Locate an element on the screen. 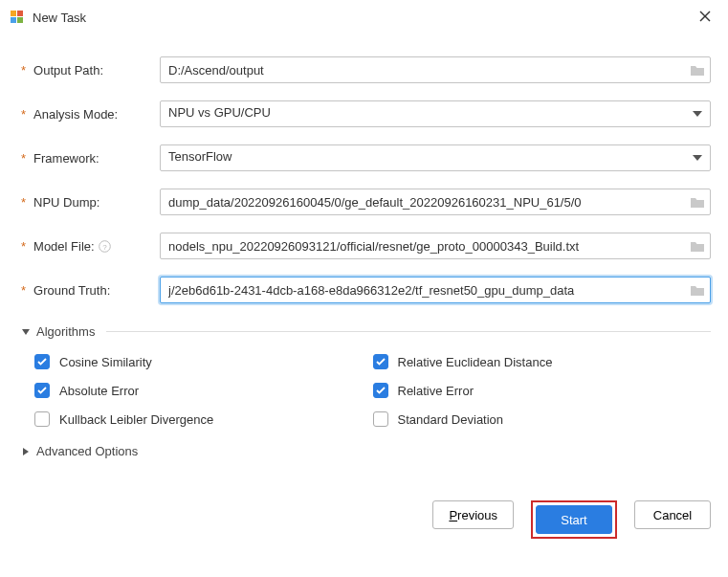 This screenshot has width=728, height=577. row-framework: * Framework: TensorFlow is located at coordinates (365, 158).